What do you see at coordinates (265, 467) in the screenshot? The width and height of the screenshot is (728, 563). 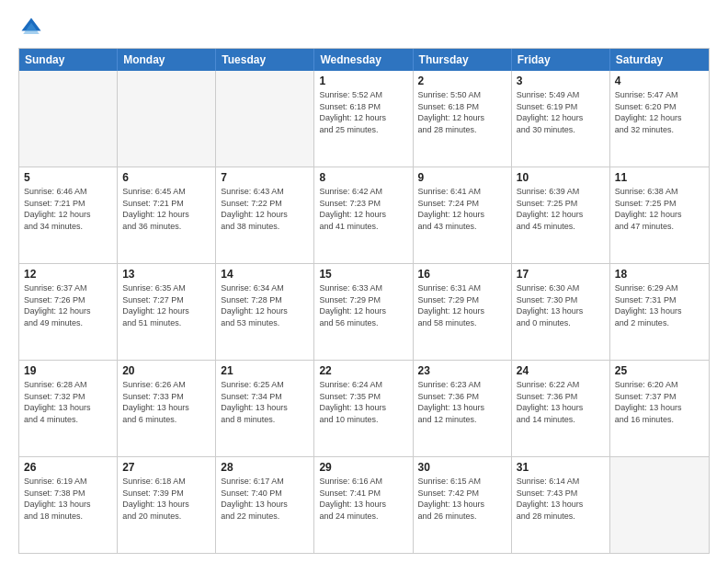 I see `day-number: 28` at bounding box center [265, 467].